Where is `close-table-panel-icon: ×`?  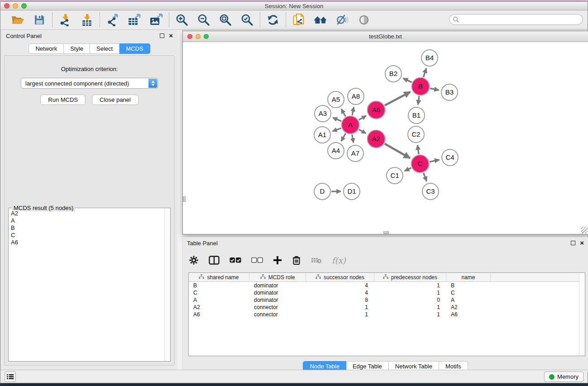
close-table-panel-icon: × is located at coordinates (582, 243).